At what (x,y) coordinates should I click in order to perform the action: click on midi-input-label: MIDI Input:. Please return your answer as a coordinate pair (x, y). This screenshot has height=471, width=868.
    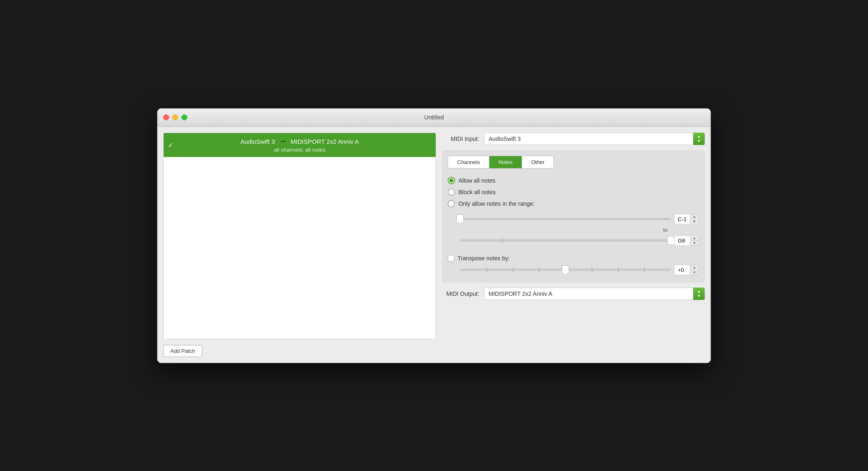
    Looking at the image, I should click on (460, 139).